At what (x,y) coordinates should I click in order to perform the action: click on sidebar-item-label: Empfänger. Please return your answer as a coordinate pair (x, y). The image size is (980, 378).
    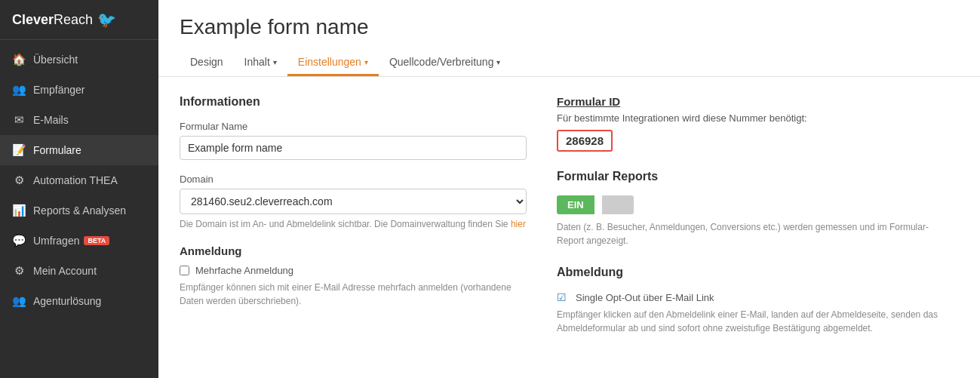
    Looking at the image, I should click on (59, 90).